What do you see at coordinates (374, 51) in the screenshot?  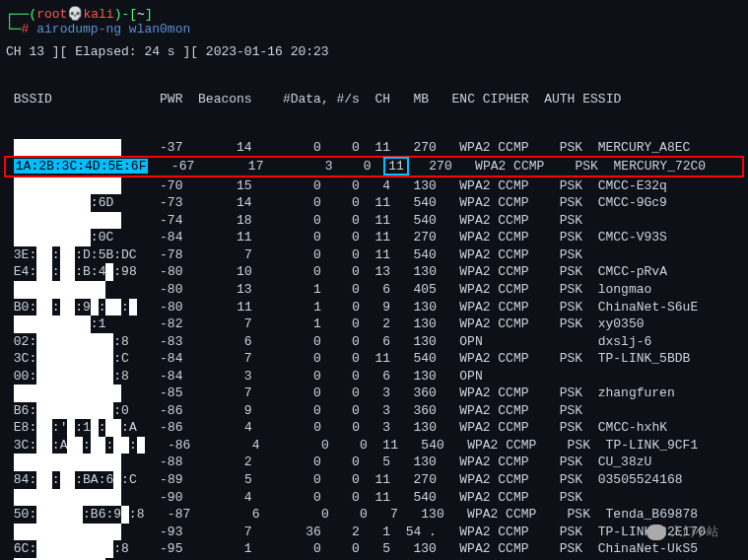 I see `status-line: CH 13 ][ Elapsed: 24 s ][ 2023-01-16 20:…` at bounding box center [374, 51].